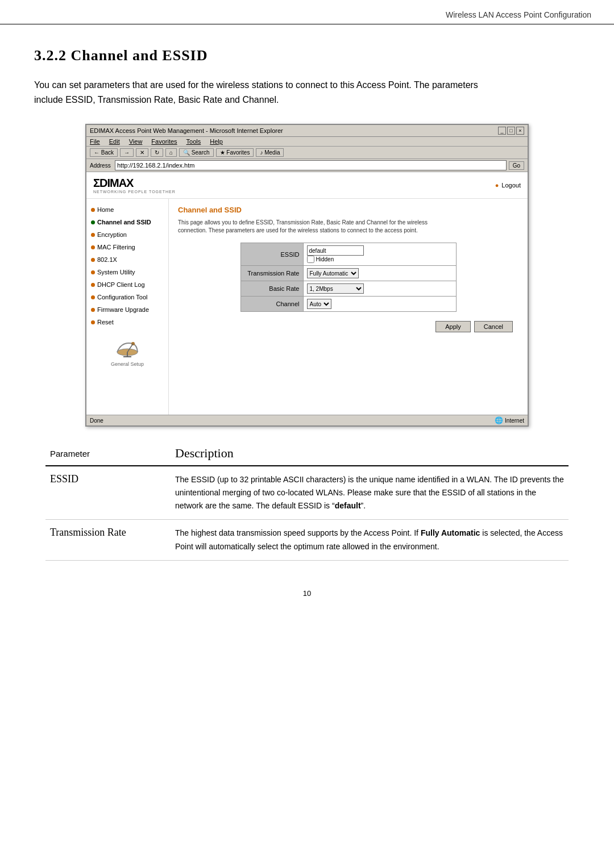  Describe the element at coordinates (307, 493) in the screenshot. I see `table-row: ESSID The ESSID (up to 32 printable ASCI…` at that location.